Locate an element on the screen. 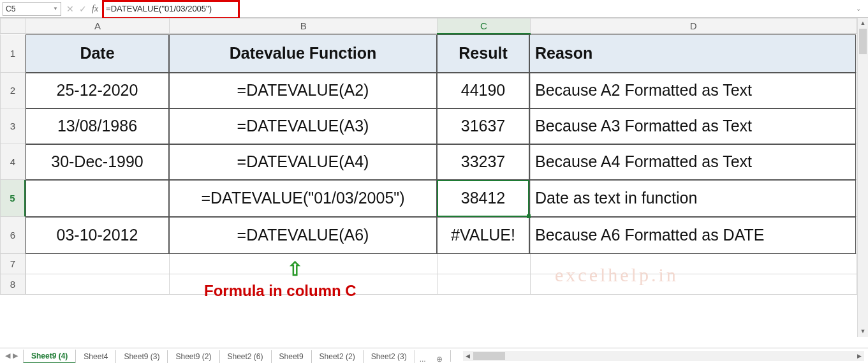 The image size is (868, 363). tab-nav-prev-icon: ◀ is located at coordinates (8, 356).